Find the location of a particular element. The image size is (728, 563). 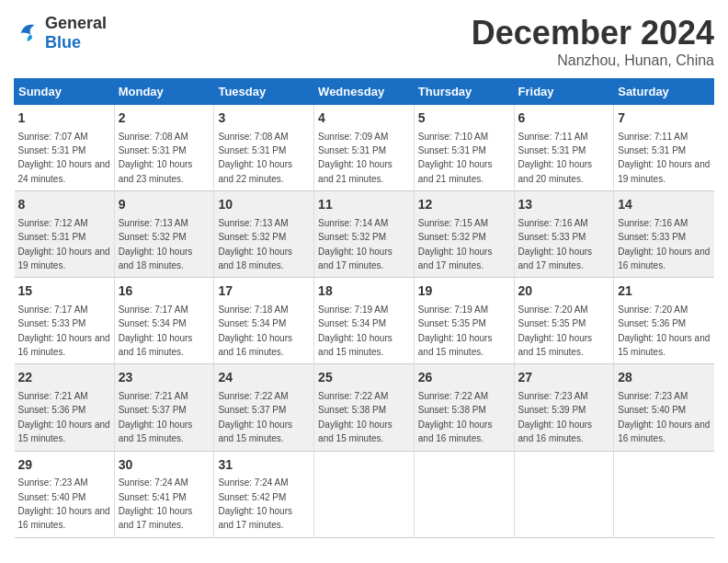

day-info: Sunrise: 7:14 AMSunset: 5:32 PMDaylight:… is located at coordinates (355, 245).